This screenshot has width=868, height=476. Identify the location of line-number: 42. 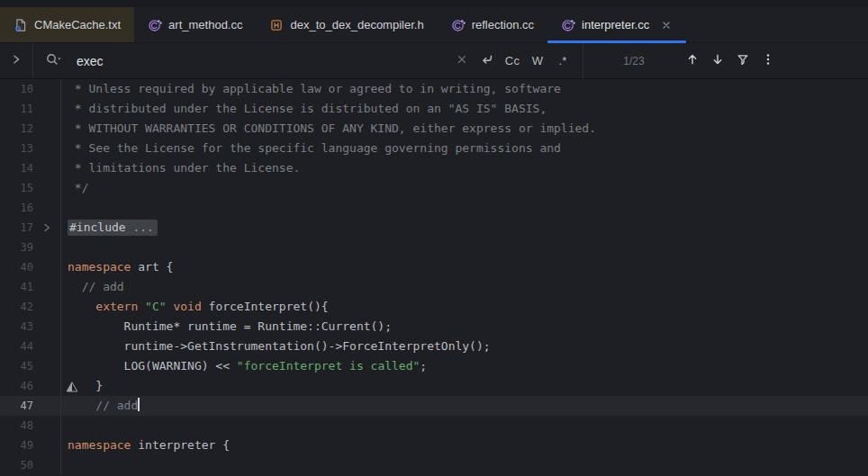
(16, 307).